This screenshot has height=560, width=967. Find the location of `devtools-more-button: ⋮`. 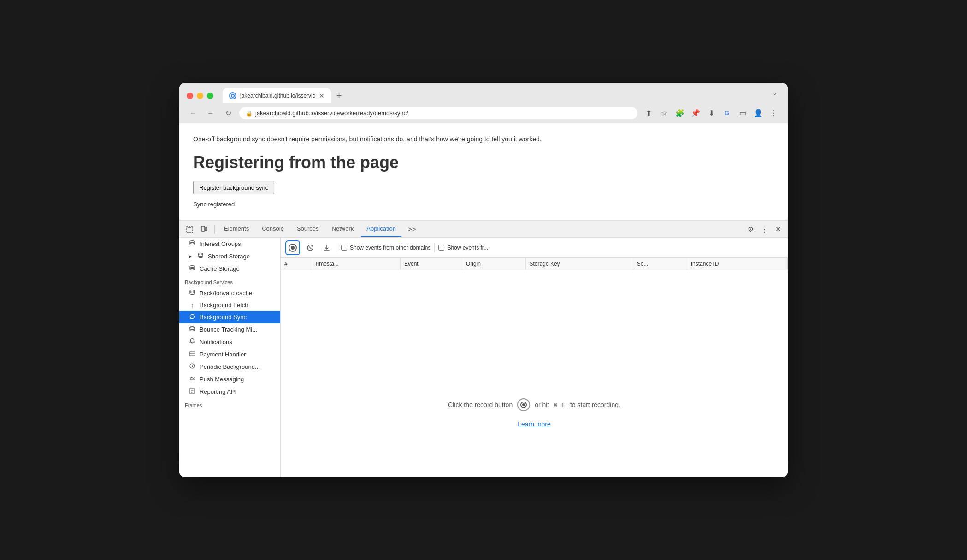

devtools-more-button: ⋮ is located at coordinates (764, 229).